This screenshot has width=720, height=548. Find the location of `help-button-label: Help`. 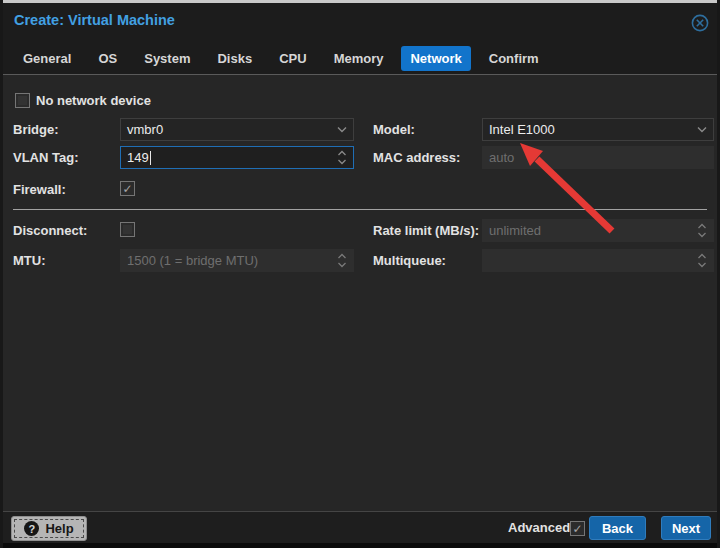

help-button-label: Help is located at coordinates (59, 528).